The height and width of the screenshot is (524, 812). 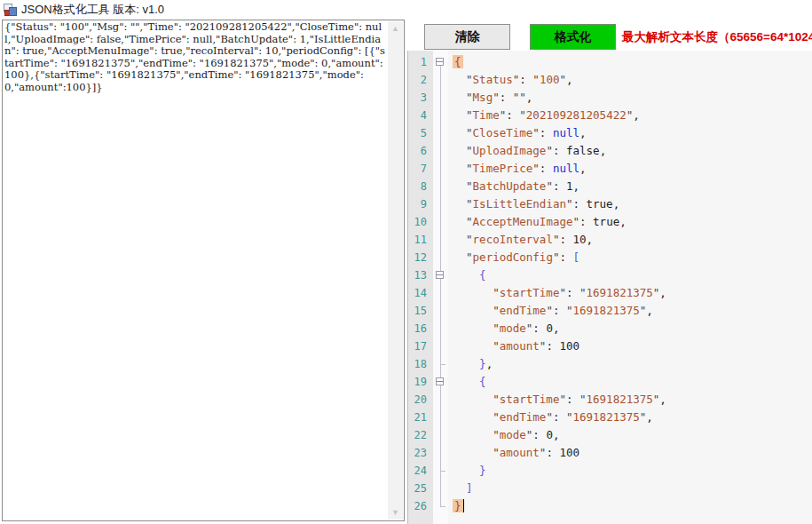 I want to click on code-text: "CloseTime": null,, so click(x=517, y=133).